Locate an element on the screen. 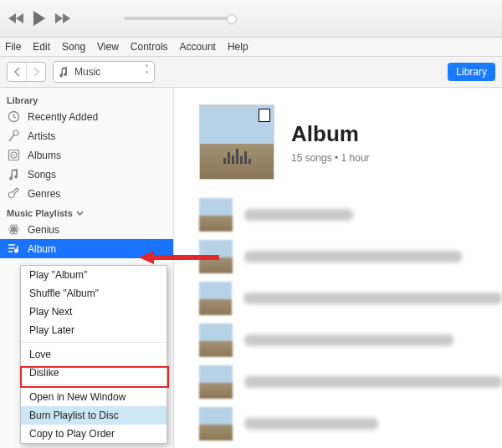 The image size is (502, 448). menu-item-dislike: Dislike is located at coordinates (94, 373).